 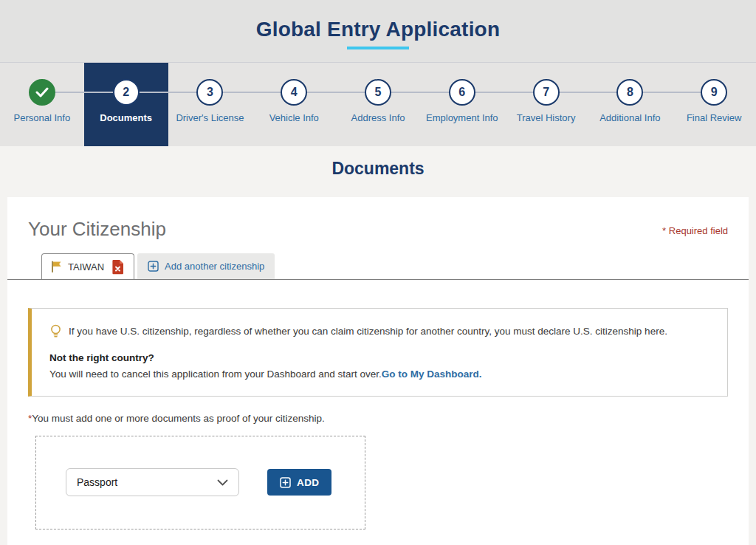 I want to click on stepper-step-documents: 2 Documents, so click(x=126, y=105).